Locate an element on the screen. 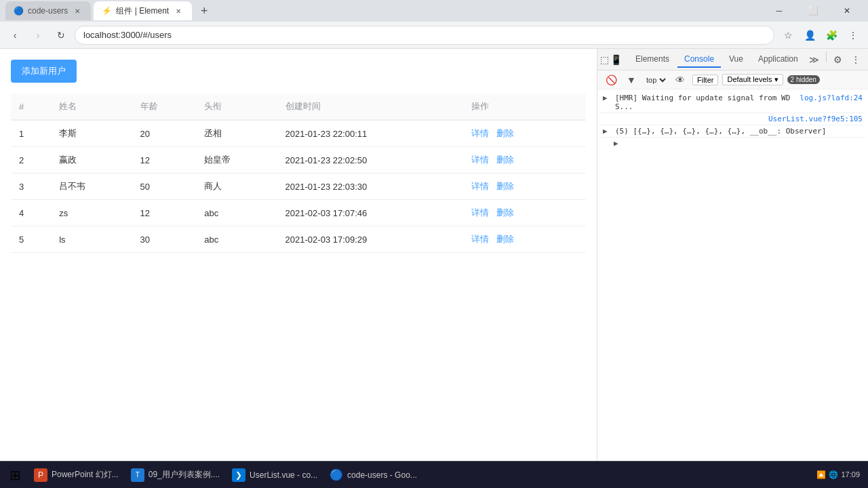 The height and width of the screenshot is (488, 868). taskbar-notepad: T 09_用户列表案例.... is located at coordinates (175, 475).